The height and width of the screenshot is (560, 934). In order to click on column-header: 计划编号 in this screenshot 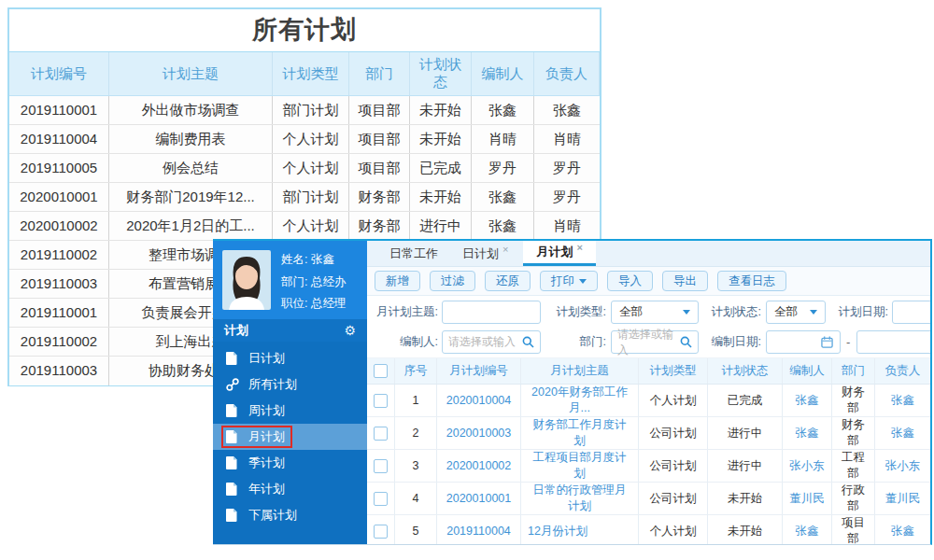, I will do `click(60, 74)`.